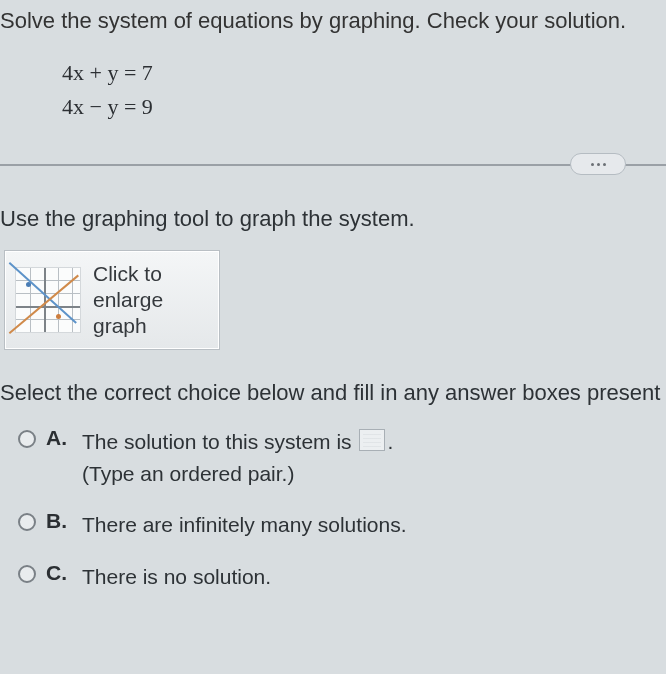  What do you see at coordinates (372, 440) in the screenshot?
I see `answer-input-box` at bounding box center [372, 440].